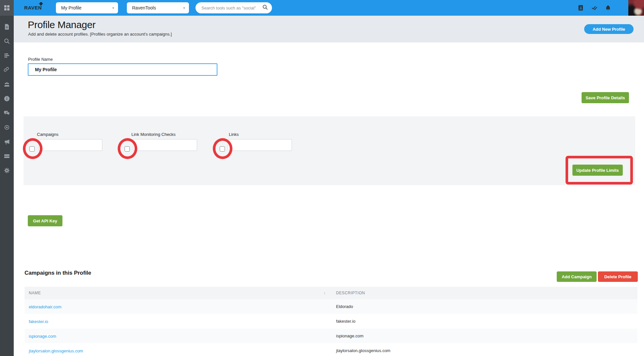 The height and width of the screenshot is (356, 644). I want to click on tasks-check-icon, so click(594, 8).